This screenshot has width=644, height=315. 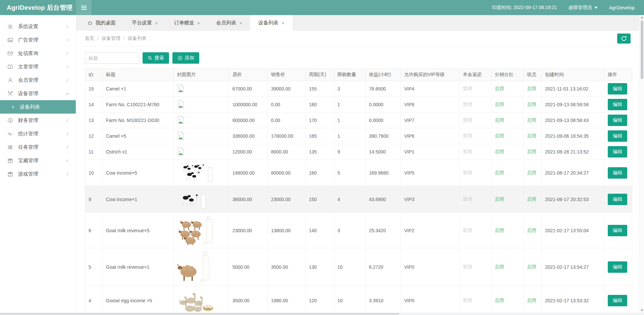 What do you see at coordinates (622, 8) in the screenshot?
I see `brand-link: AgriDevelop` at bounding box center [622, 8].